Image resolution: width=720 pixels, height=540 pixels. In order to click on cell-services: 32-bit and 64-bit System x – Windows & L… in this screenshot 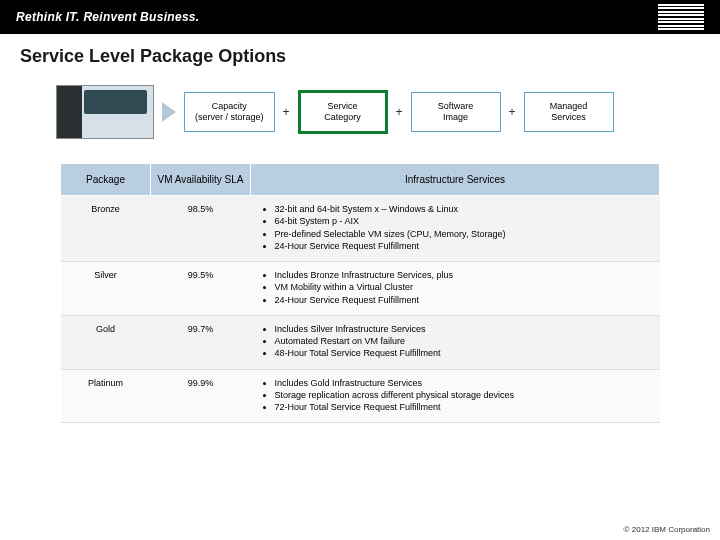, I will do `click(456, 229)`.